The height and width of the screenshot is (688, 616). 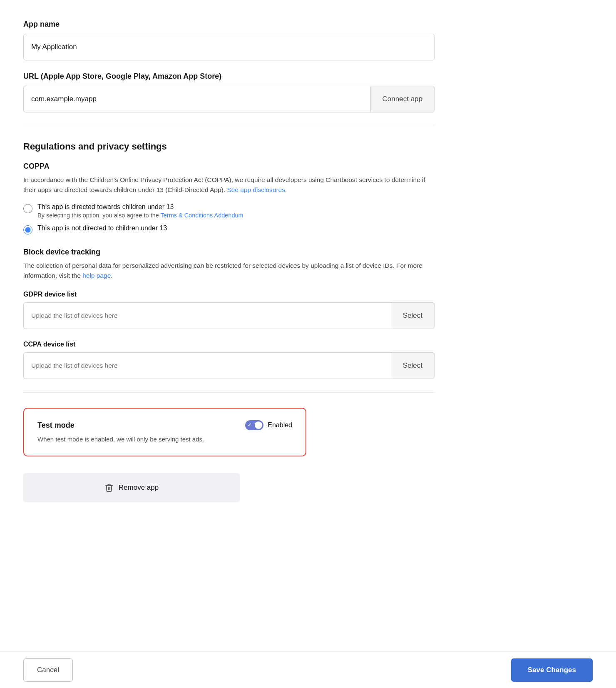 I want to click on coppa-option1-label-block: This app is directed towards children un…, so click(x=141, y=211).